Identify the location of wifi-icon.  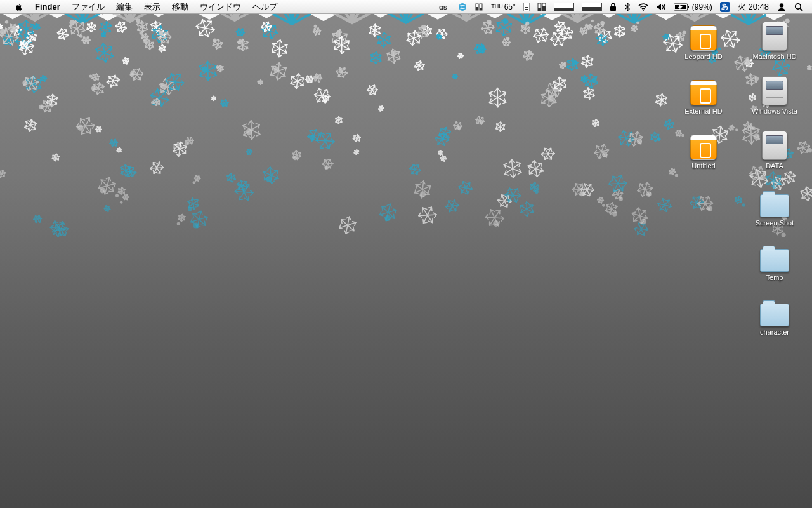
(643, 6).